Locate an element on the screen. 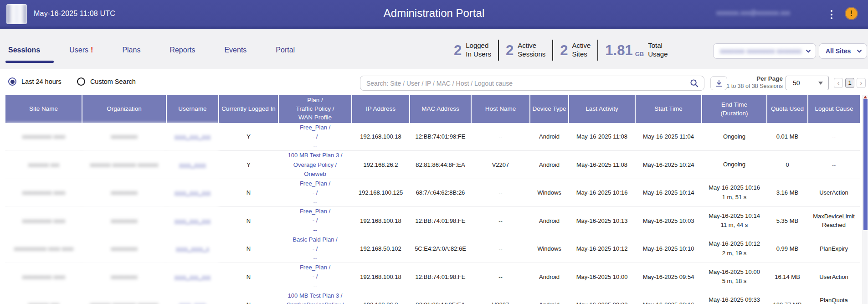 Image resolution: width=868 pixels, height=304 pixels. session-search is located at coordinates (532, 83).